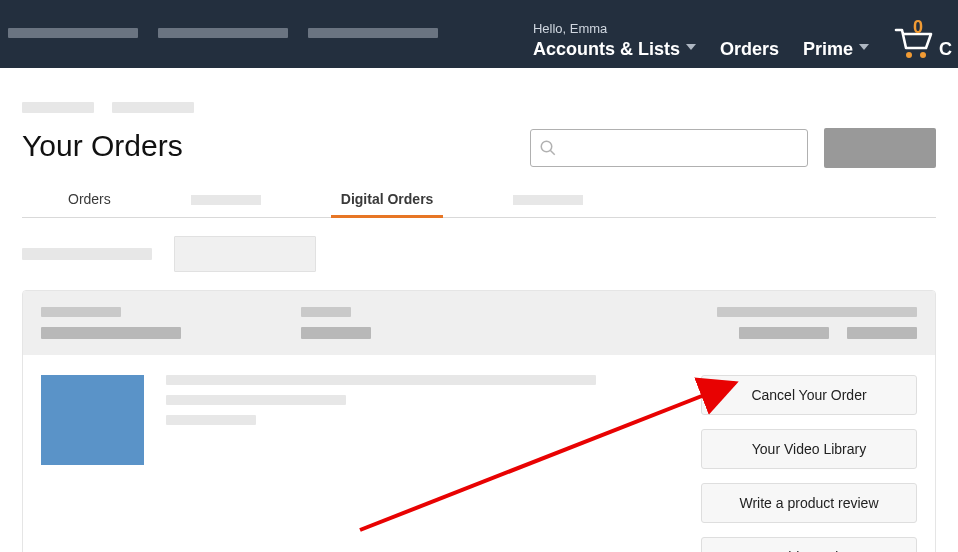 The image size is (958, 552). I want to click on filter-dropdown, so click(245, 254).